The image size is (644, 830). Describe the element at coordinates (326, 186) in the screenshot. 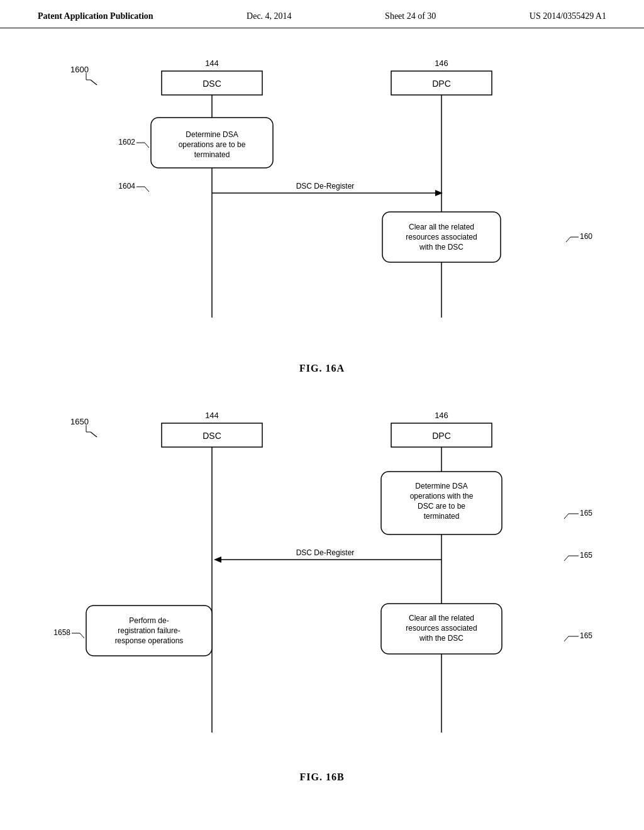

I see `arrow-1604-label: DSC De-Register` at that location.